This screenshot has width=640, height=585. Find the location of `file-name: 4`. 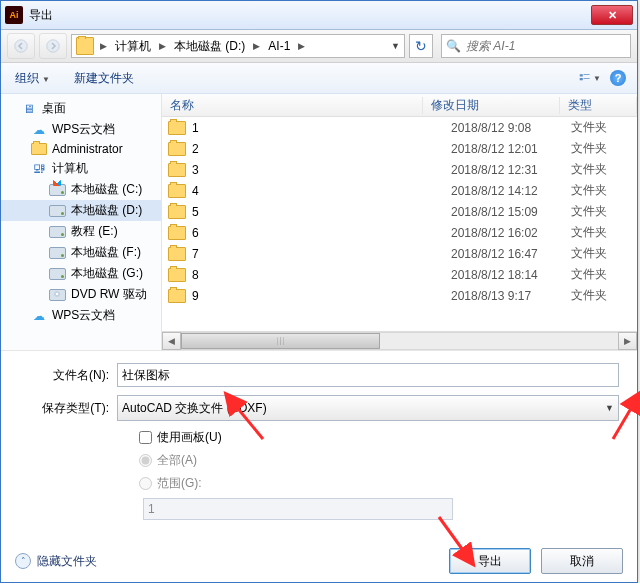

file-name: 4 is located at coordinates (322, 191).